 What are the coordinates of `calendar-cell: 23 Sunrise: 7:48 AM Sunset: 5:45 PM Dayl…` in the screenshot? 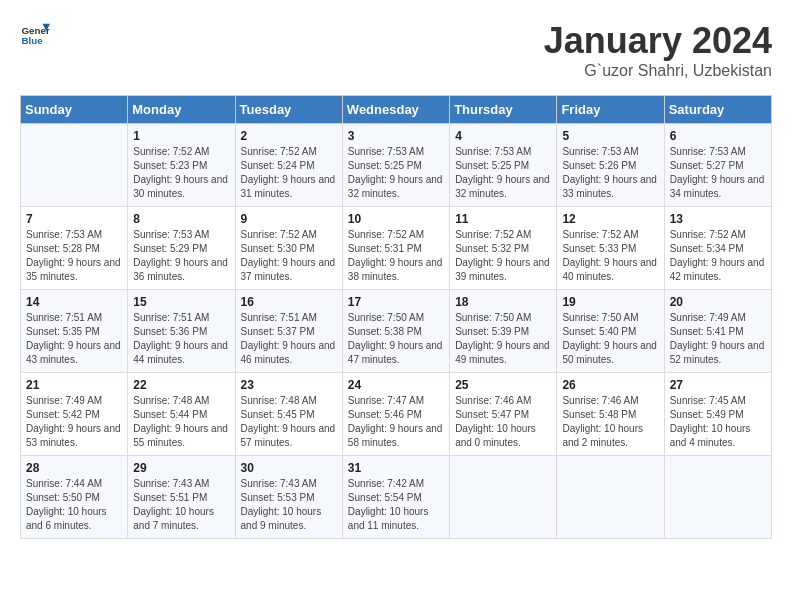 It's located at (288, 414).